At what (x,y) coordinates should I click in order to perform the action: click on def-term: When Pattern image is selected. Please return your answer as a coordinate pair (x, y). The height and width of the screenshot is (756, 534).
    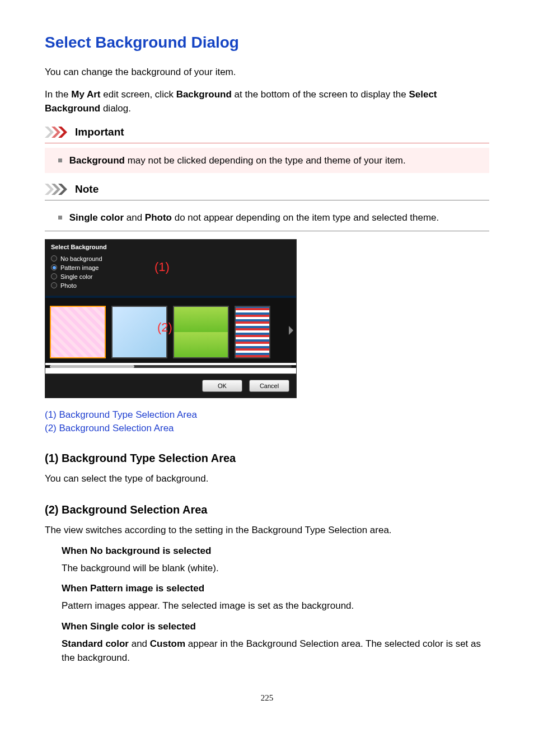
    Looking at the image, I should click on (275, 589).